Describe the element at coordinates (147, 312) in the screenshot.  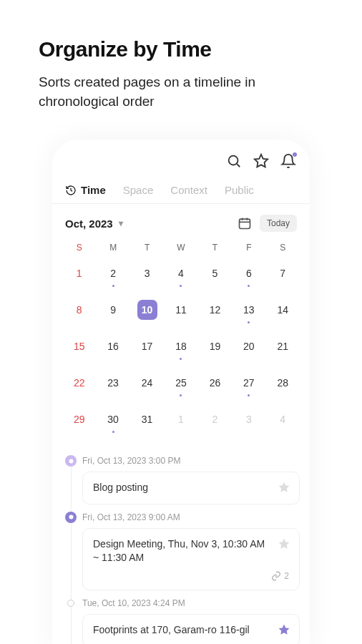
I see `calendar-day: 10` at that location.